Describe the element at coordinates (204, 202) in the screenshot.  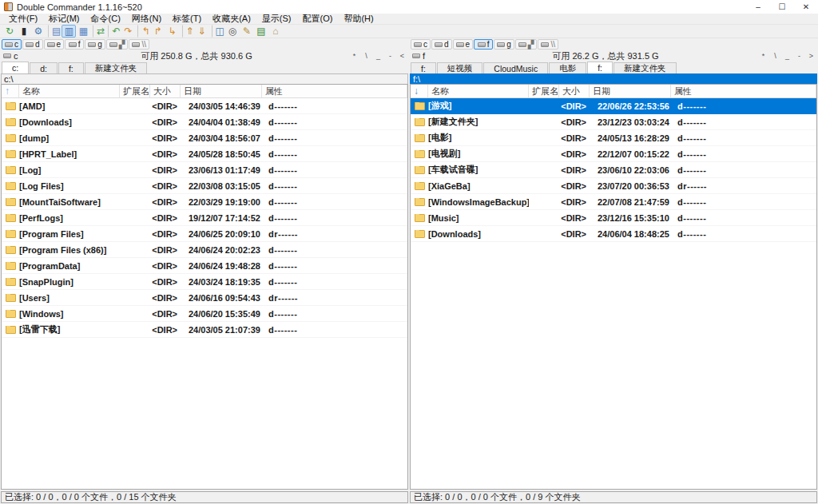
I see `file-row: [MountTaiSoftware] <DIR> 22/03/29 19:19:…` at that location.